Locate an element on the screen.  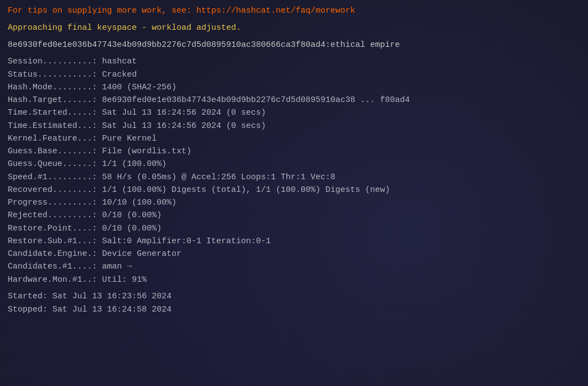
restore-point-line: Restore.Point....: 0/10 (0.00%) is located at coordinates (294, 228).